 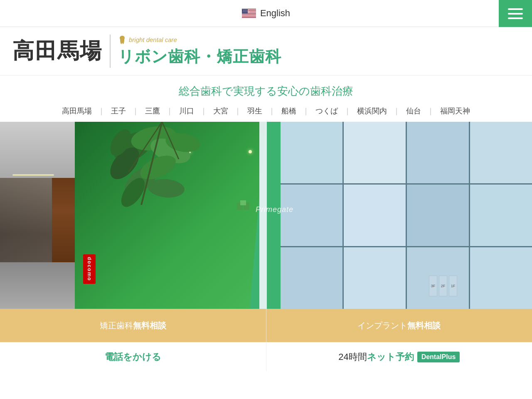 What do you see at coordinates (133, 357) in the screenshot?
I see `phone-action-text: 電話をかける` at bounding box center [133, 357].